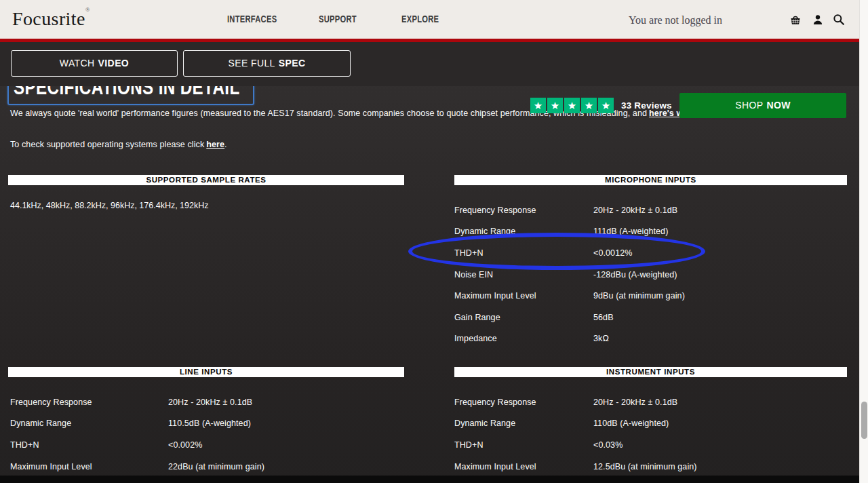 The image size is (868, 483). Describe the element at coordinates (206, 372) in the screenshot. I see `table-header-line-inputs: LINE INPUTS` at that location.